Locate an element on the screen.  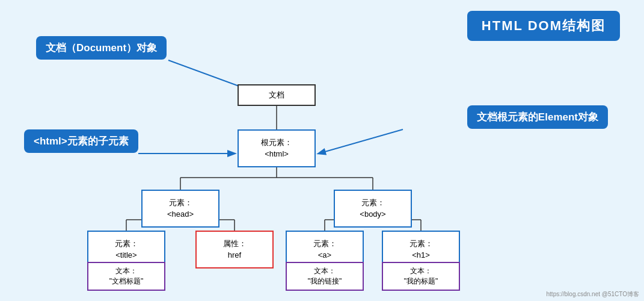
node-href: 属性： href is located at coordinates (235, 249).